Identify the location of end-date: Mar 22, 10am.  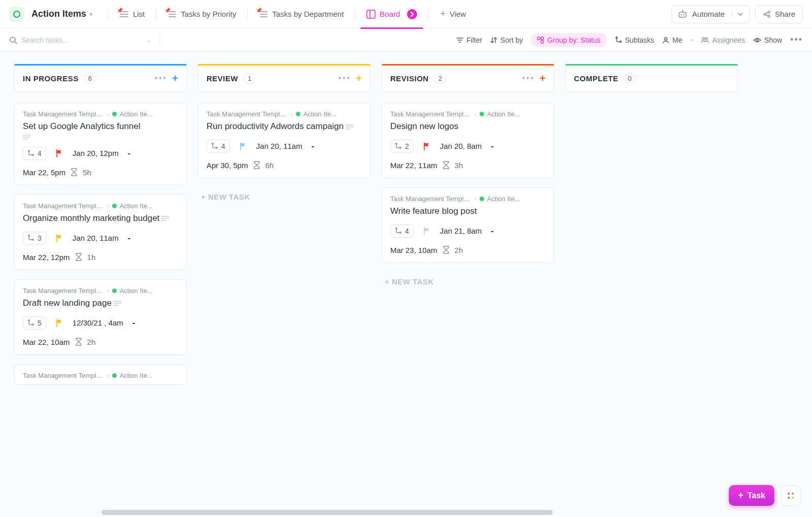
(47, 342).